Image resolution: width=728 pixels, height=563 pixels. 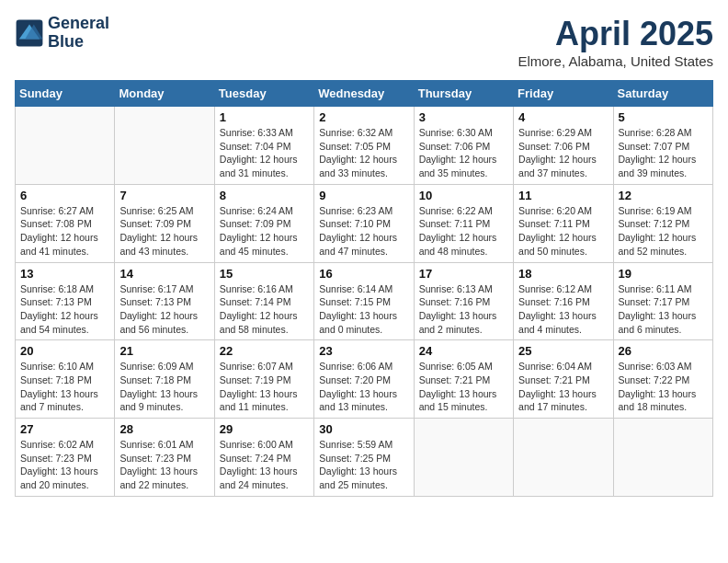 I want to click on day-number: 23, so click(x=364, y=351).